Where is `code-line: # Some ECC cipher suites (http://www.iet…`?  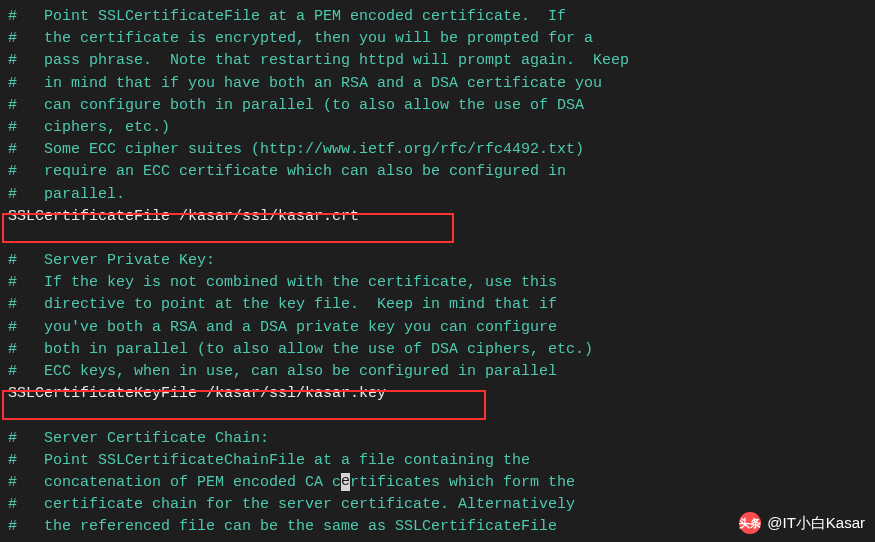 code-line: # Some ECC cipher suites (http://www.iet… is located at coordinates (442, 150).